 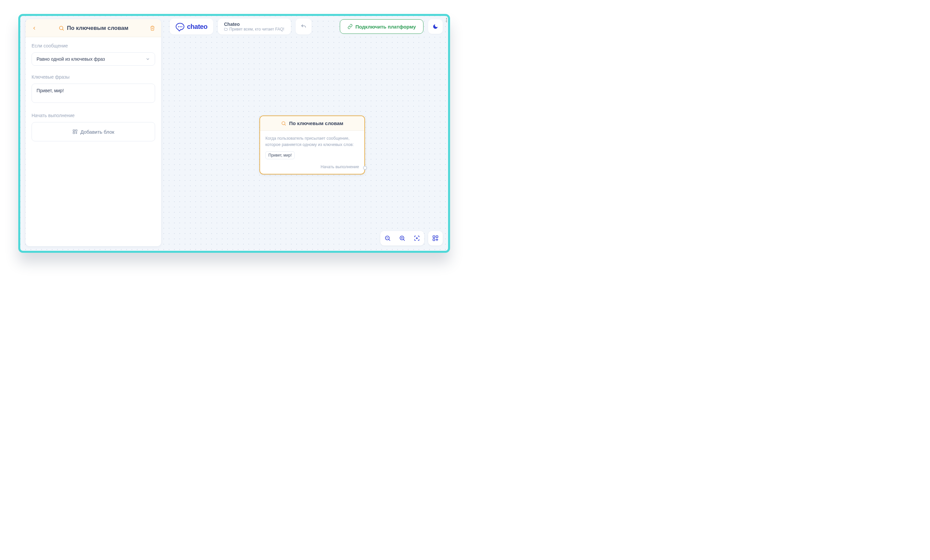 I want to click on phrases-input: Привет, мир!, so click(x=94, y=94).